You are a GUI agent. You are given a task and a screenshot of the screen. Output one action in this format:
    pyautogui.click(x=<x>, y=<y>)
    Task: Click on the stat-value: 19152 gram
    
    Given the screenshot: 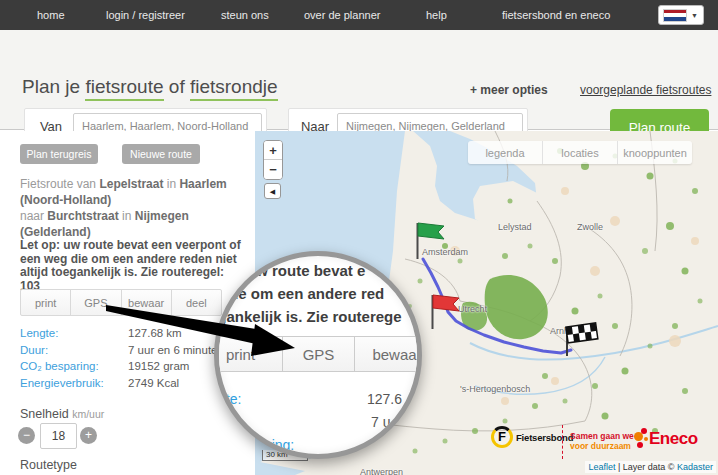 What is the action you would take?
    pyautogui.click(x=158, y=366)
    